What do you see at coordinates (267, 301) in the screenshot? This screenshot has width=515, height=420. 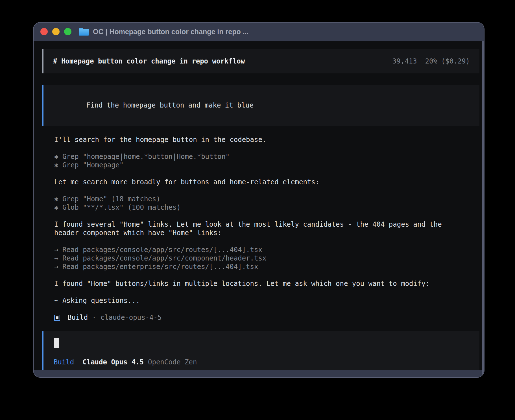 I see `working-status: ~ Asking questions...` at bounding box center [267, 301].